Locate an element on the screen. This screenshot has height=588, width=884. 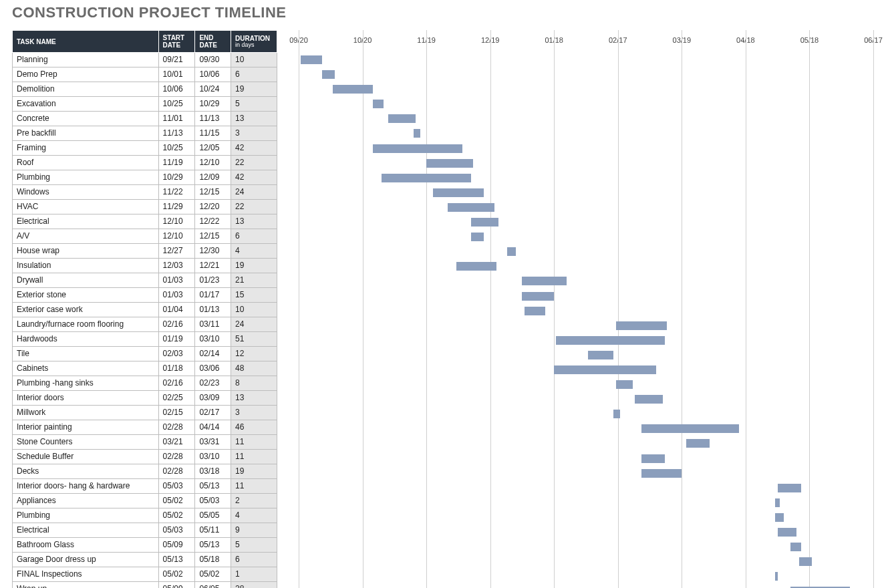
table-row: Hardwoods01/1903/1051 is located at coordinates (145, 339).